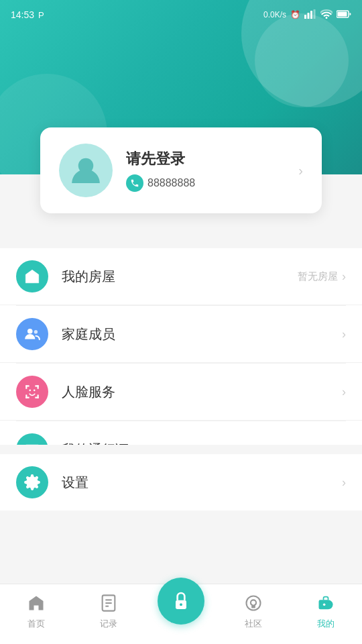  Describe the element at coordinates (172, 183) in the screenshot. I see `phone-number: 88888888` at that location.